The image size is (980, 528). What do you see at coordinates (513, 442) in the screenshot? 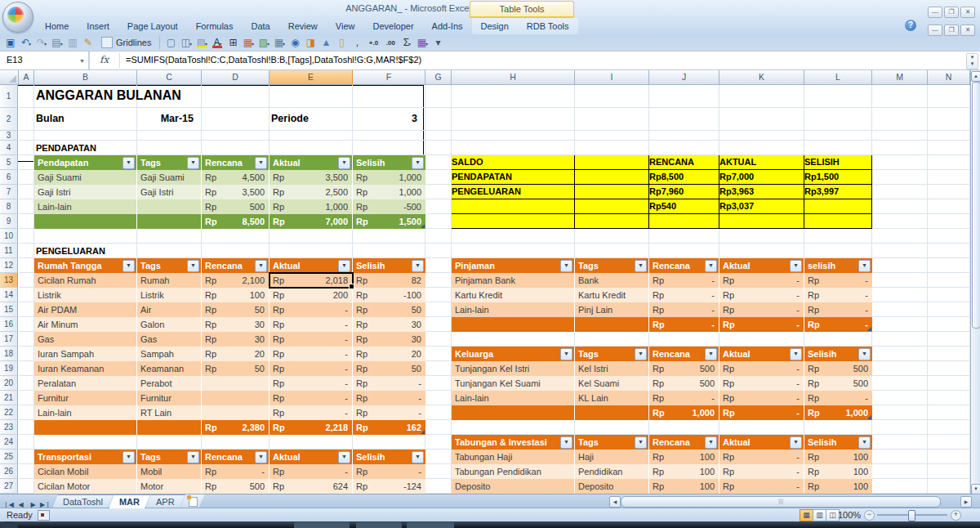
I see `cell-H24: Tabungan & Investasi▼` at bounding box center [513, 442].